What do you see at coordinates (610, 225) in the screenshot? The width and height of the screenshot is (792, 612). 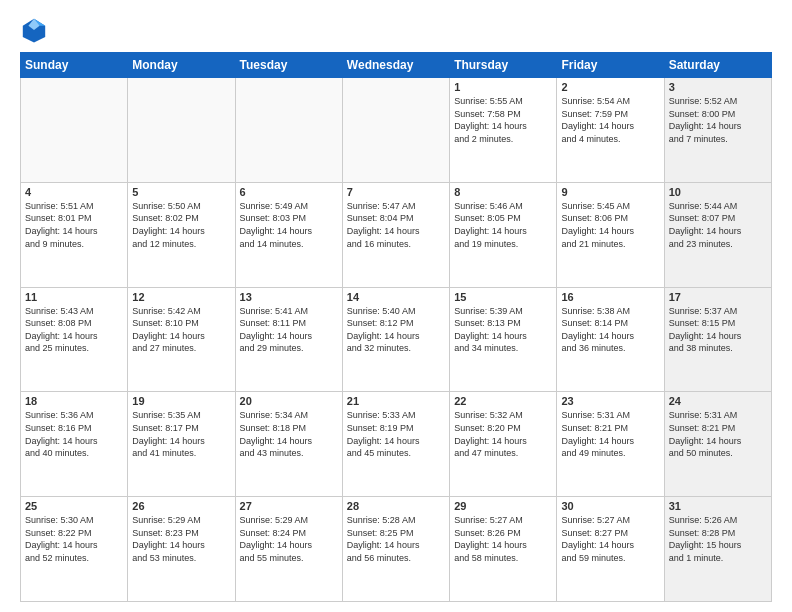 I see `cell-content: Sunrise: 5:45 AM Sunset: 8:06 PM Dayligh…` at bounding box center [610, 225].